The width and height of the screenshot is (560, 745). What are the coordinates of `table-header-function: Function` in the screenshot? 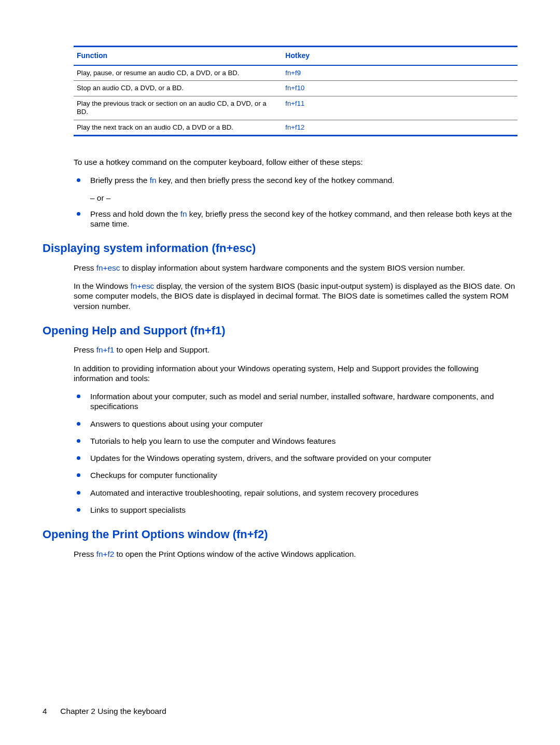 It's located at (178, 56).